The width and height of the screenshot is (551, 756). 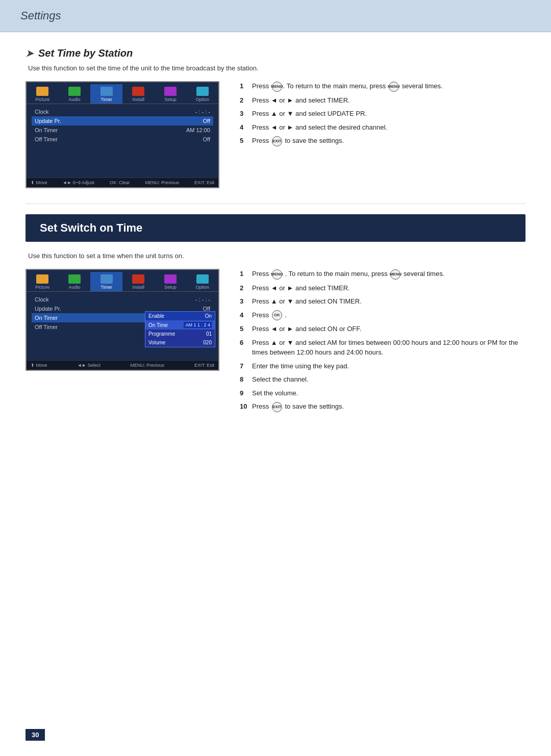 I want to click on option-tab-icon, so click(x=203, y=91).